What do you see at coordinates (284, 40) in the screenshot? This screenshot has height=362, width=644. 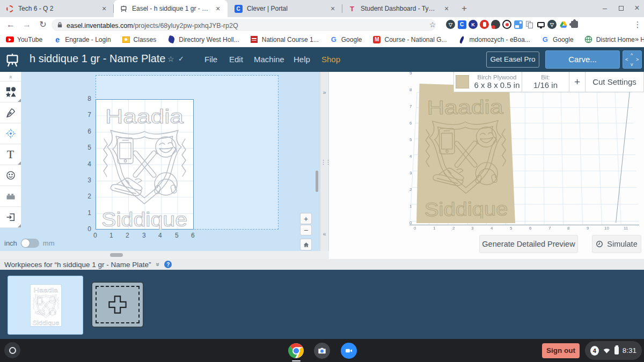 I see `bookmark-national-course: National Course 1...` at bounding box center [284, 40].